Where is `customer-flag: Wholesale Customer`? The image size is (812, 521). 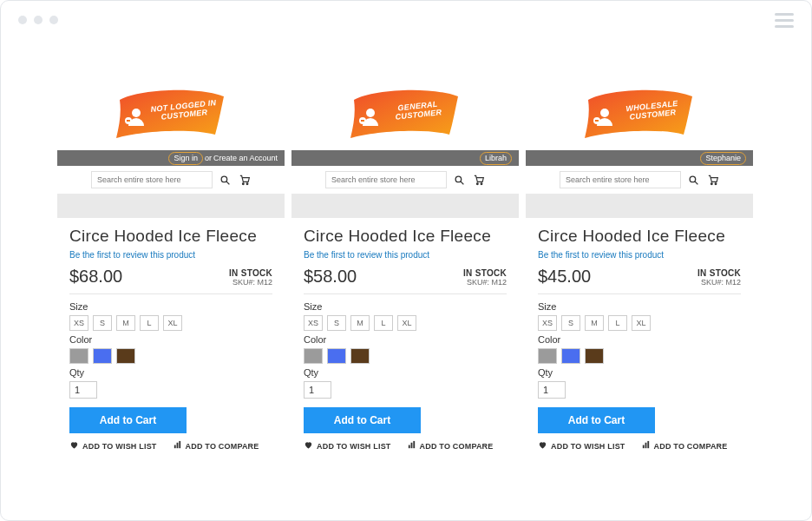
customer-flag: Wholesale Customer is located at coordinates (640, 115).